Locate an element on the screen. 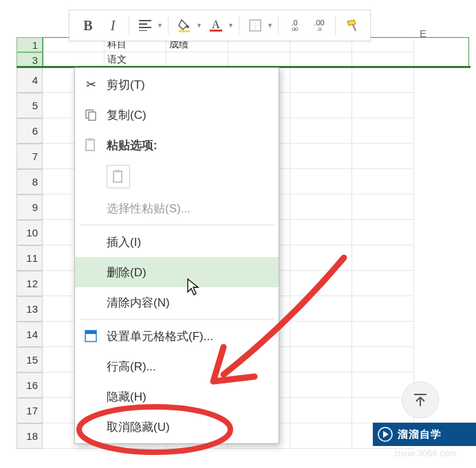 The height and width of the screenshot is (468, 476). align-button is located at coordinates (145, 25).